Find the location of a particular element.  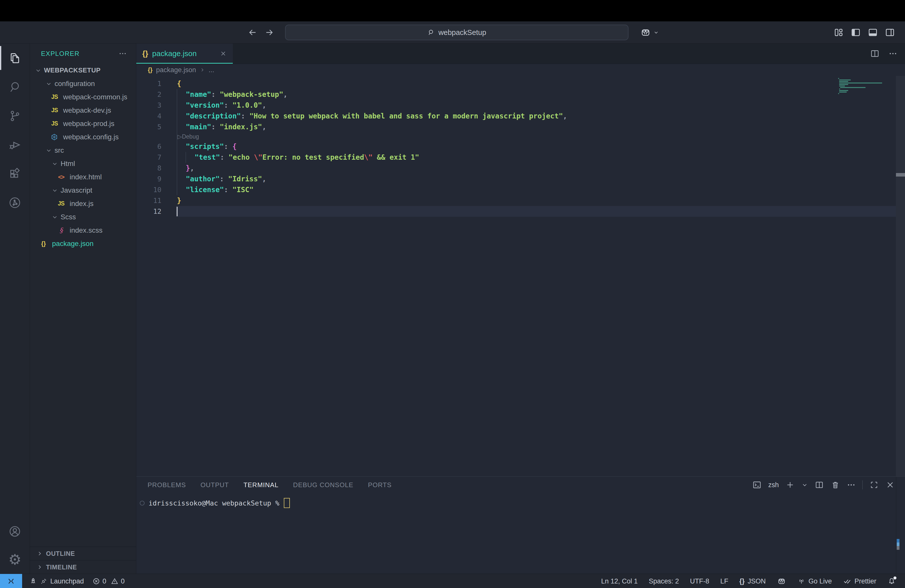

prettier-button: Prettier is located at coordinates (860, 581).